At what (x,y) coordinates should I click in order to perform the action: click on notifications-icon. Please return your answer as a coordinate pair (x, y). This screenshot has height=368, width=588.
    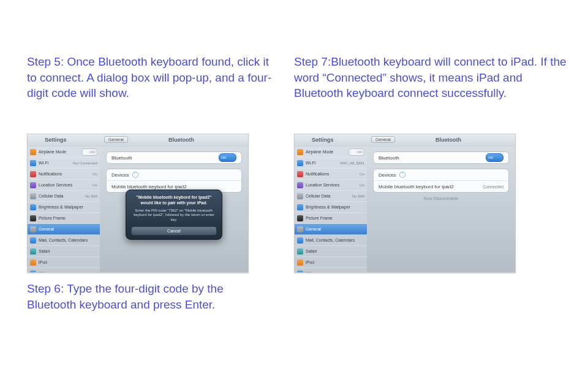
    Looking at the image, I should click on (300, 174).